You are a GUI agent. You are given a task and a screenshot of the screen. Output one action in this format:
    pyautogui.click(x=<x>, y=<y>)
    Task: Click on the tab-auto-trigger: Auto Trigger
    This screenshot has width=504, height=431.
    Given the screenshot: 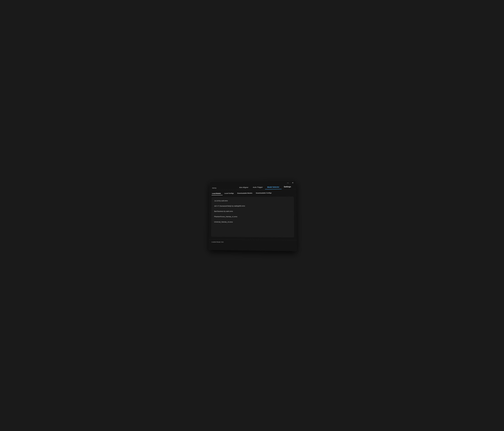 What is the action you would take?
    pyautogui.click(x=258, y=187)
    